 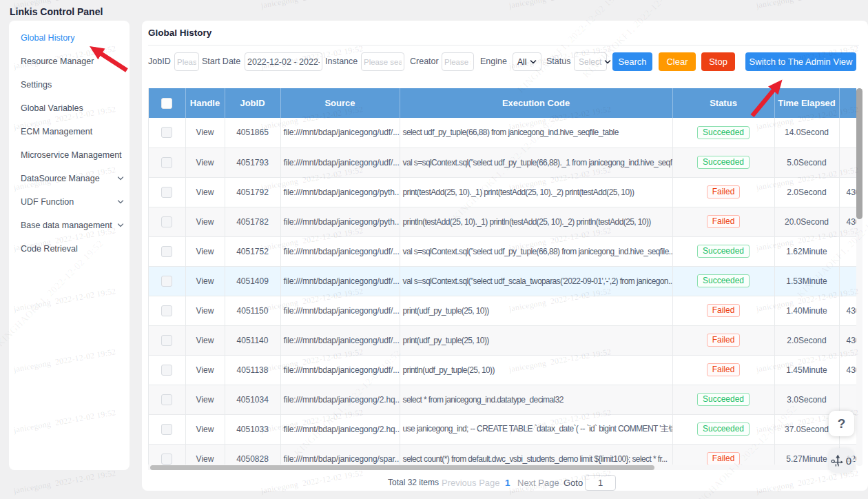 I want to click on creator-label: Creator, so click(x=424, y=62).